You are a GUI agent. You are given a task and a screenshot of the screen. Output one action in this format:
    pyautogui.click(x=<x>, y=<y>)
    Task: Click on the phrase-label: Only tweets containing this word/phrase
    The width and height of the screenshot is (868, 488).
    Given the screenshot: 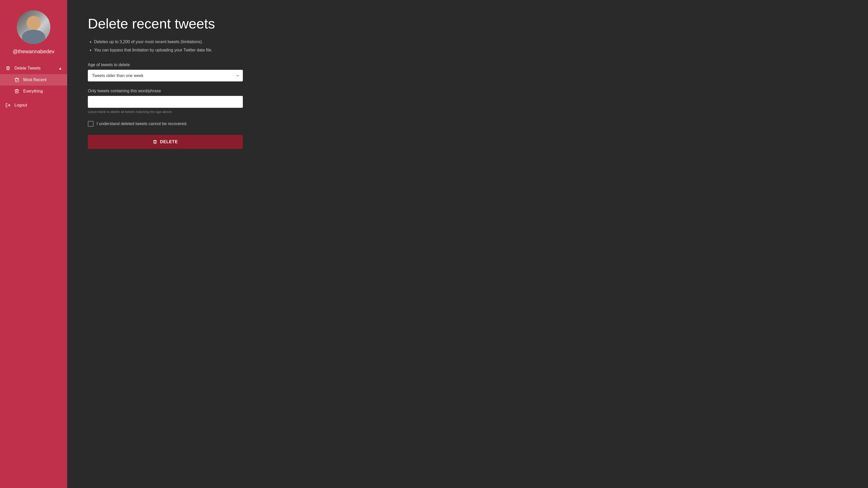 What is the action you would take?
    pyautogui.click(x=165, y=91)
    